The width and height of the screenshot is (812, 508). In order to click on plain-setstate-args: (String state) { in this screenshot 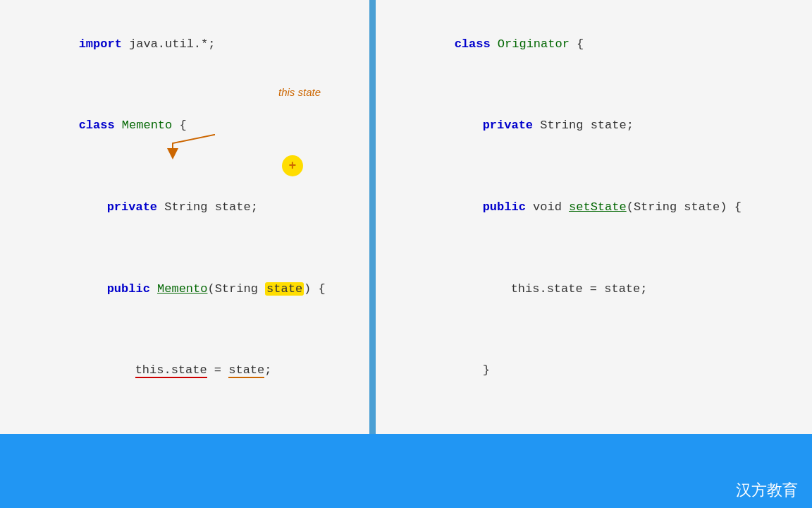, I will do `click(684, 207)`.